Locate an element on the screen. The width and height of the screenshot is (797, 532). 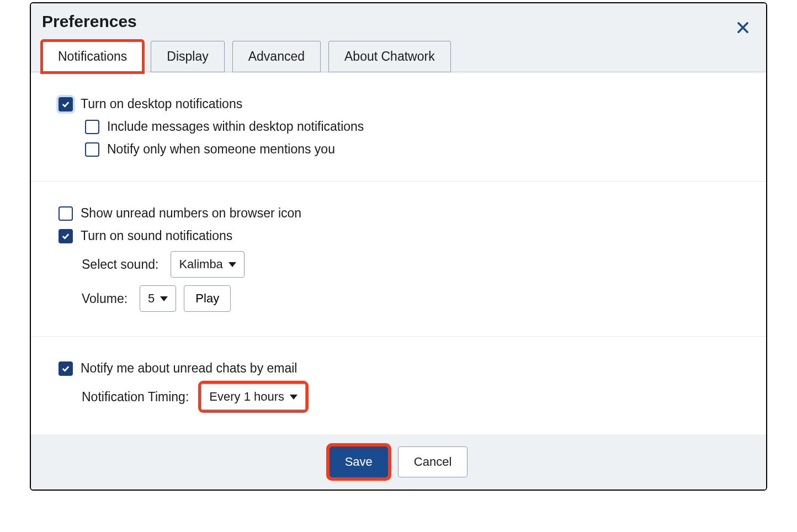
select-notification-timing-value: Every 1 hours is located at coordinates (247, 397).